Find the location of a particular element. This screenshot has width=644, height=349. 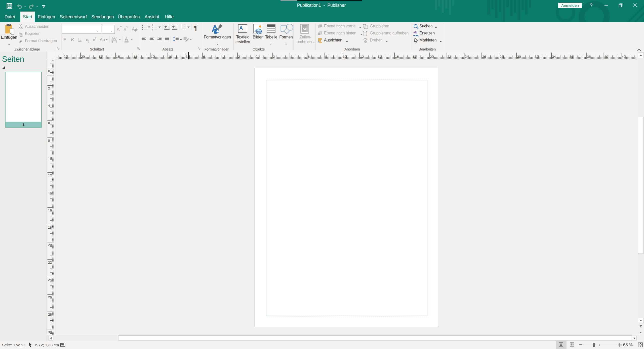

svg-text: 38 is located at coordinates (589, 57).